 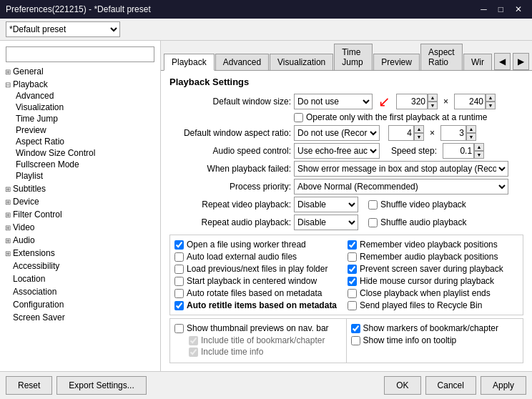 What do you see at coordinates (87, 176) in the screenshot?
I see `tree-child-playlist: Playlist` at bounding box center [87, 176].